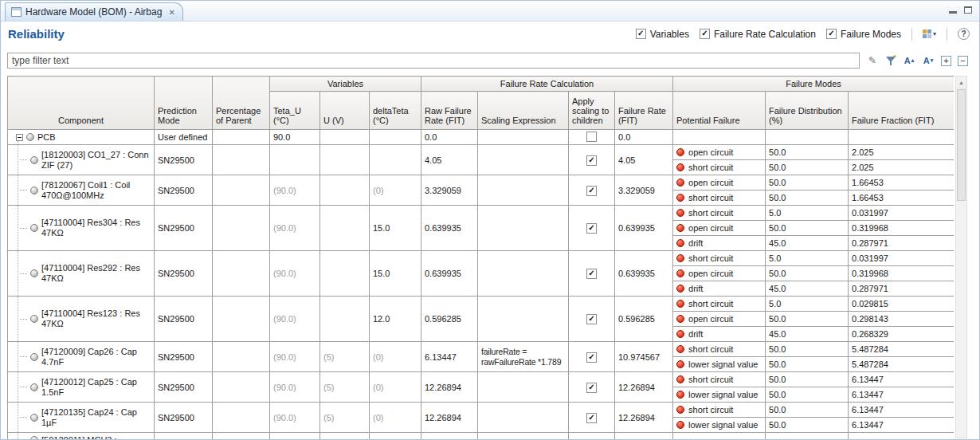  What do you see at coordinates (395, 228) in the screenshot?
I see `delta-teta-cell: 15.0` at bounding box center [395, 228].